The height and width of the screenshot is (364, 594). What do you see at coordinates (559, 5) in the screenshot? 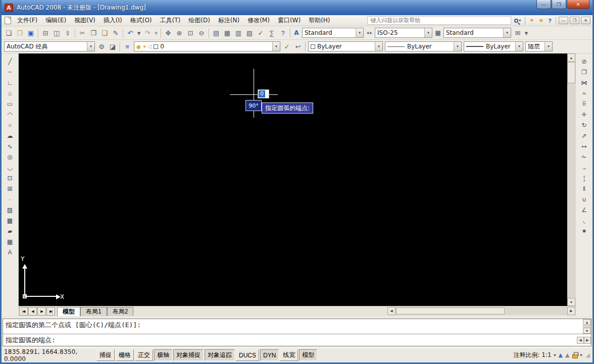
I see `restore-button: ❐` at bounding box center [559, 5].